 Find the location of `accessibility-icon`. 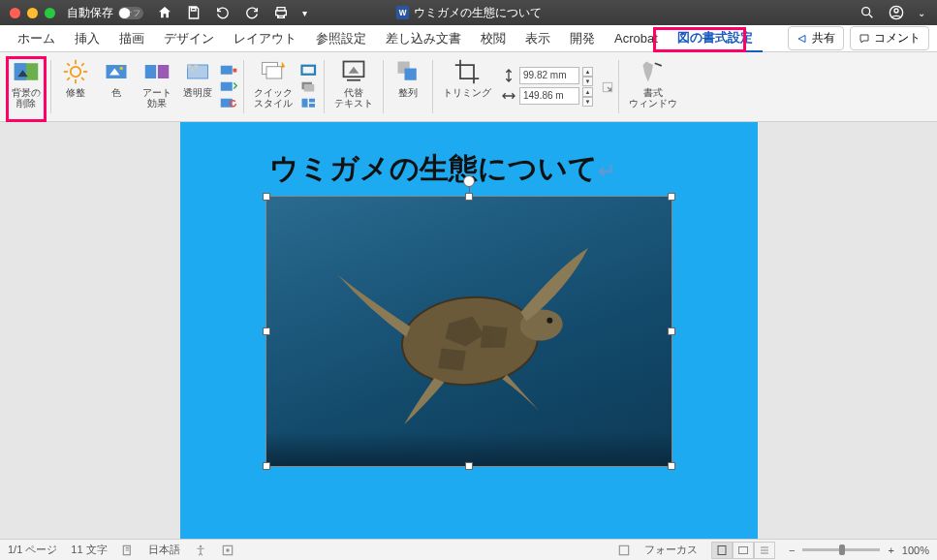

accessibility-icon is located at coordinates (201, 550).